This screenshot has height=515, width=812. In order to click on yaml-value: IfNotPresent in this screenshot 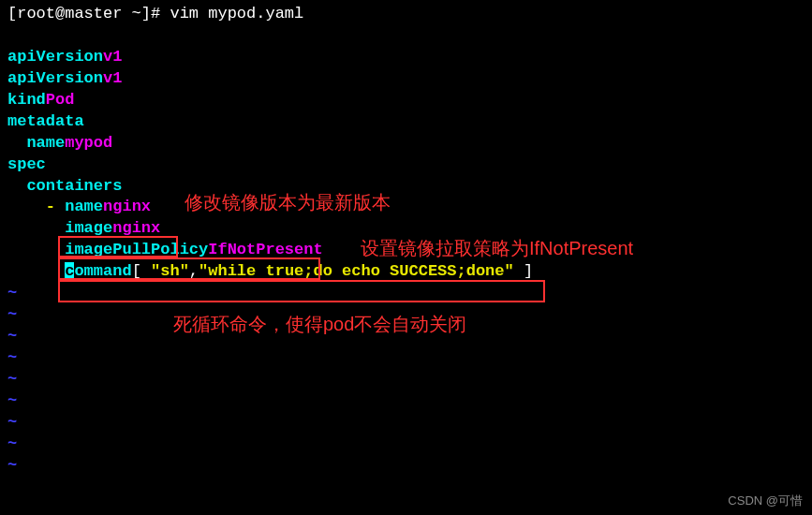, I will do `click(265, 249)`.